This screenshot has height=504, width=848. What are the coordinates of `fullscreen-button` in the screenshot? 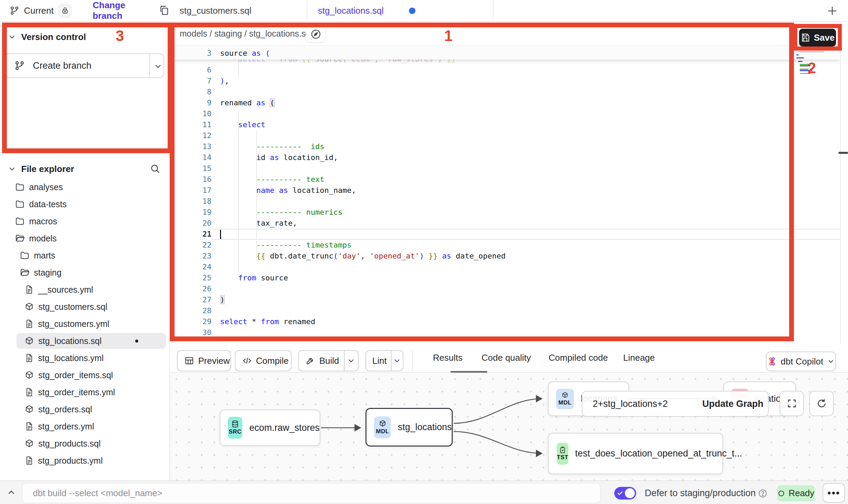 It's located at (792, 403).